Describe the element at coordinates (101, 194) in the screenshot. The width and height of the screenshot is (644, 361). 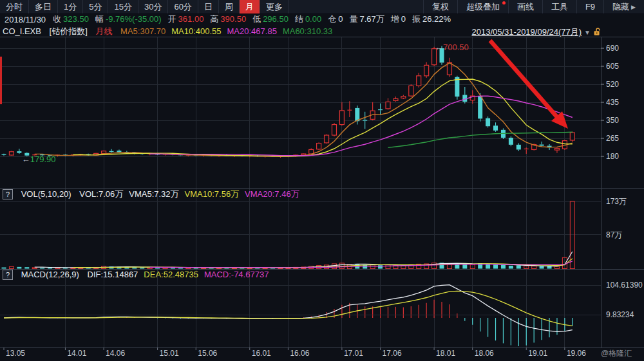
I see `indicator-value: VOL:7.06万` at that location.